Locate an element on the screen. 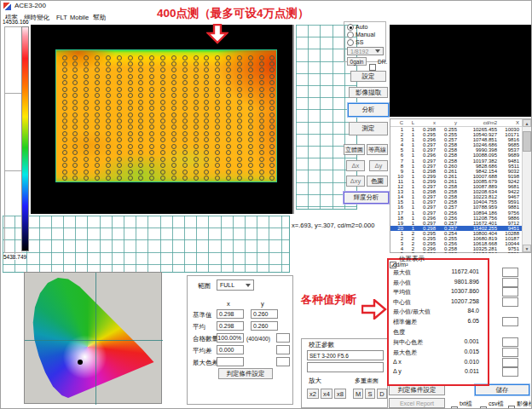 The width and height of the screenshot is (532, 409). ref-x-field: 0.298 is located at coordinates (230, 314).